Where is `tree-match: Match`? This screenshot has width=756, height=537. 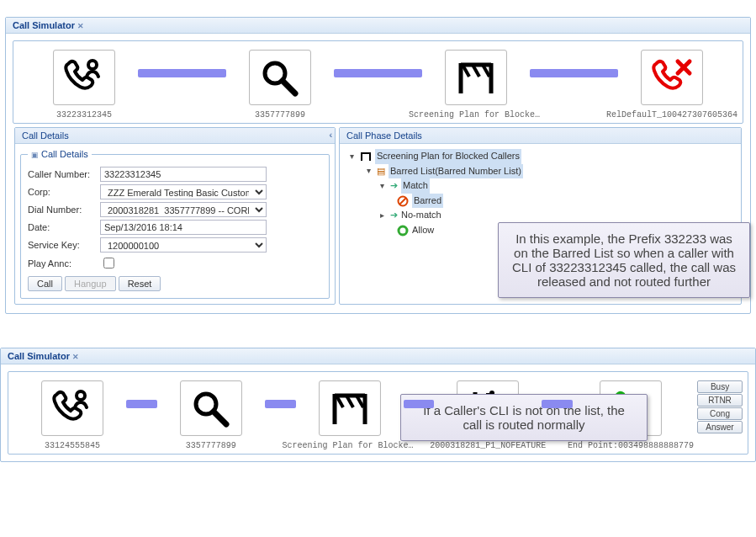
tree-match: Match is located at coordinates (415, 186).